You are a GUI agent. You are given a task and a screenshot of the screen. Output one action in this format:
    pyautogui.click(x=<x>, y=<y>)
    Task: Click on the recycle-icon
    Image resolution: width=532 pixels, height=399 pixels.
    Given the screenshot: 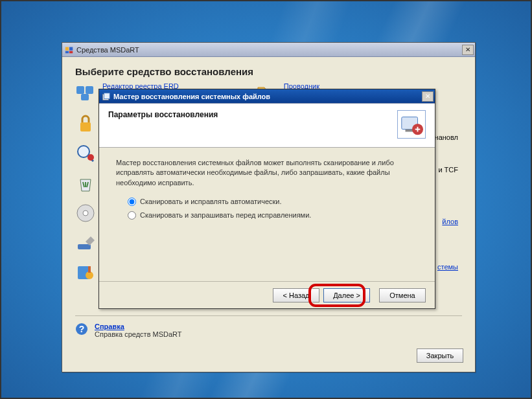 What is the action you would take?
    pyautogui.click(x=86, y=183)
    